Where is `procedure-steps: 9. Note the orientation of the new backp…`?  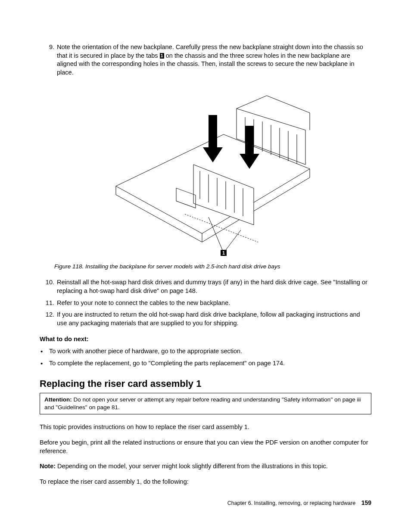
procedure-steps: 9. Note the orientation of the new backp… is located at coordinates (206, 60).